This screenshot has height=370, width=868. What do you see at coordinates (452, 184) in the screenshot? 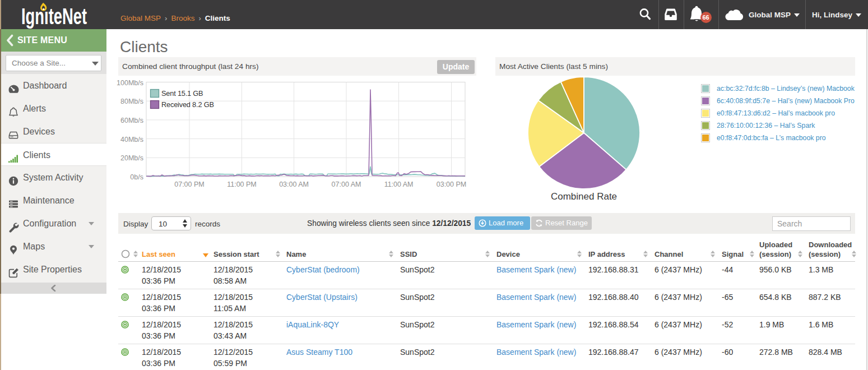
I see `svg-text: 03:00 PM` at bounding box center [452, 184].